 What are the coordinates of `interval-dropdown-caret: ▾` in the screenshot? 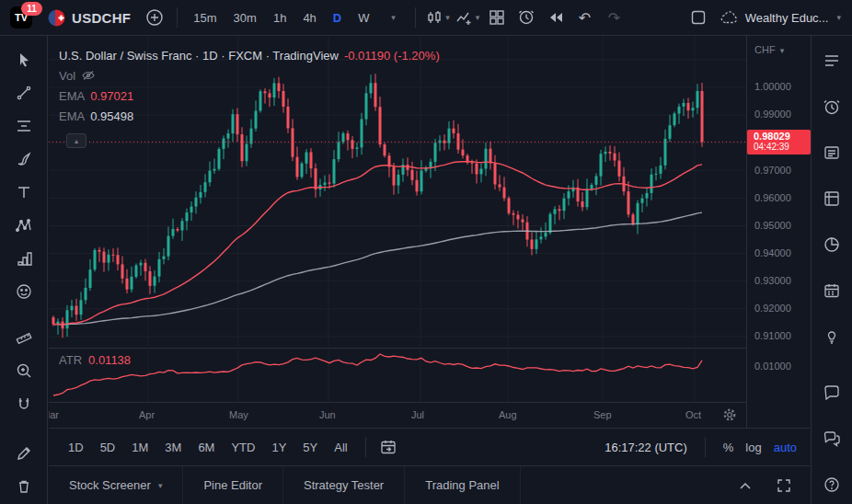 It's located at (393, 17).